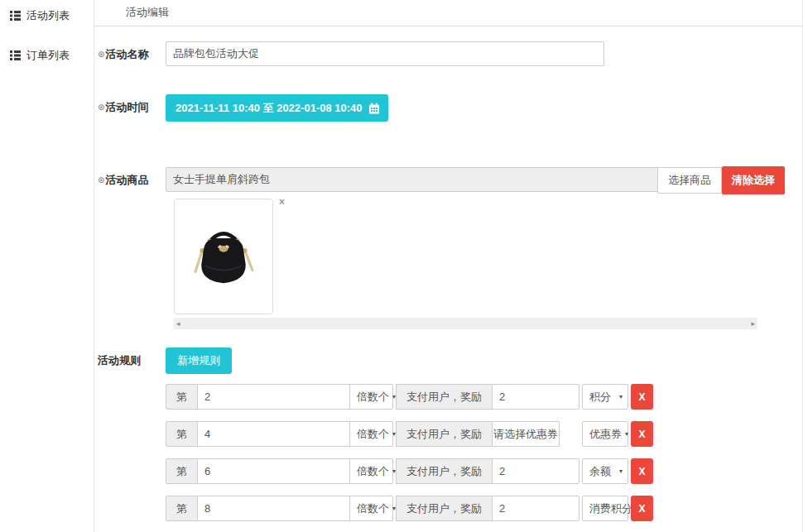  I want to click on selected-goods-input, so click(412, 180).